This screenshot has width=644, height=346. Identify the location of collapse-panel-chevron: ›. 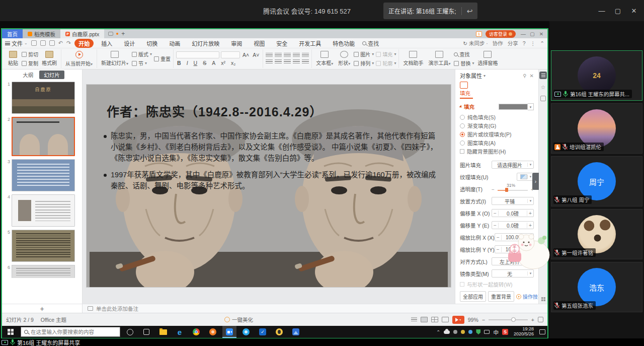
(535, 181).